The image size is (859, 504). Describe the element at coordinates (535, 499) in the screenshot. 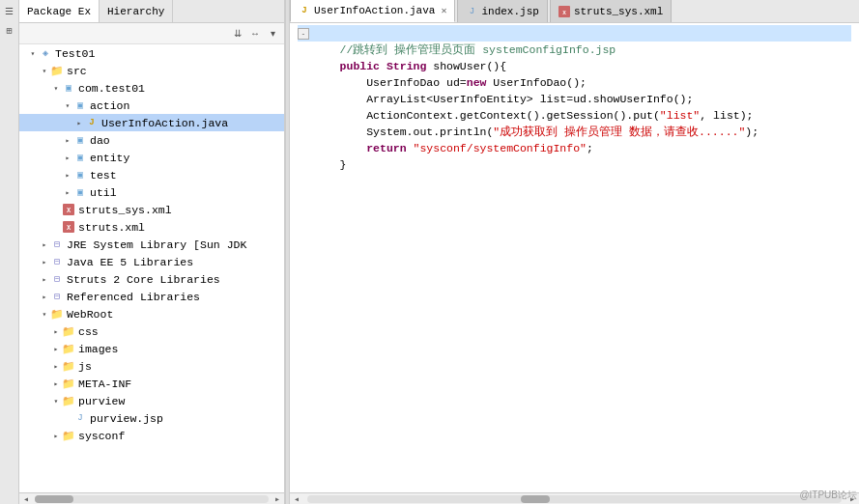

I see `editor-scroll-thumb` at that location.